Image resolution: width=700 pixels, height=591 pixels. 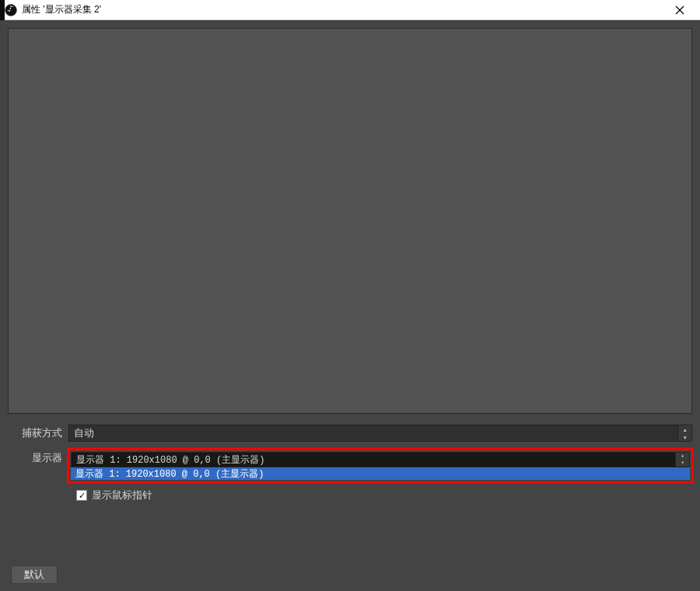 I want to click on titlebar: 属性 '显示器采集 2', so click(x=350, y=10).